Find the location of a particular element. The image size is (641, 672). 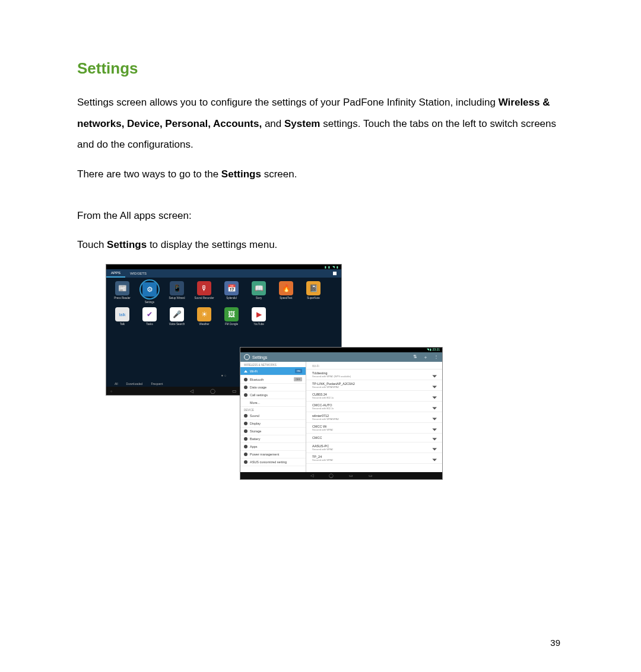

wifi-network: CMCC WiSecured with WPA2◢ is located at coordinates (374, 428).